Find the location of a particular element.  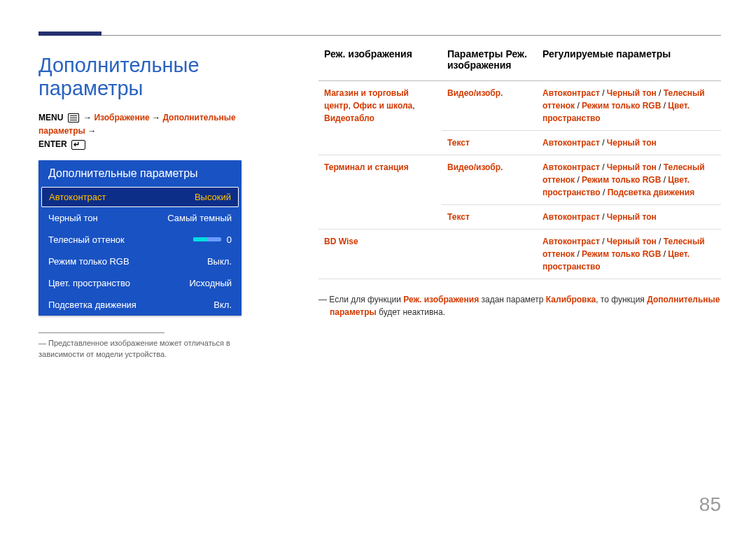

table-row: Магазин и торговый центр, Офис и школа, … is located at coordinates (519, 106).